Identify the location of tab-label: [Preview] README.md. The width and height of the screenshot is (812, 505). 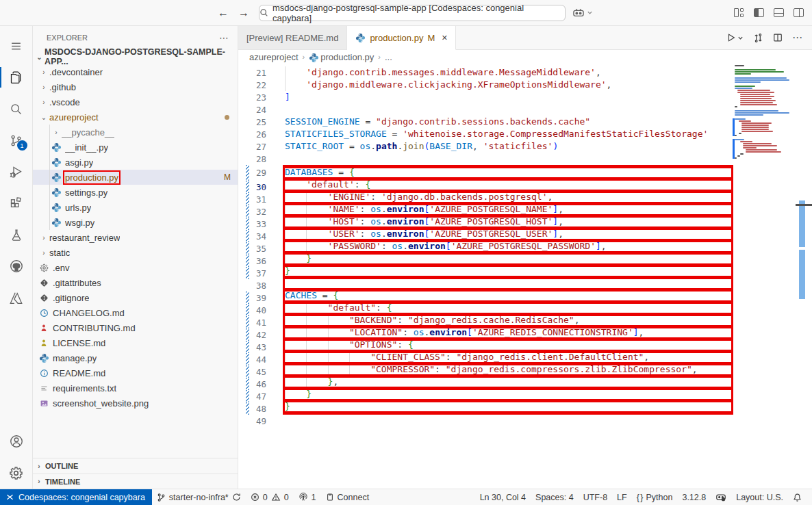
(292, 38).